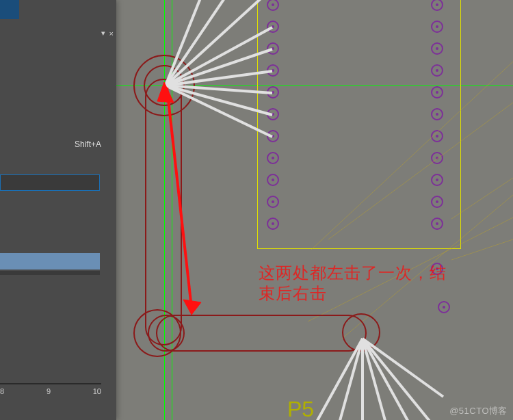 This screenshot has width=513, height=420. Describe the element at coordinates (2, 391) in the screenshot. I see `tick: 8` at that location.